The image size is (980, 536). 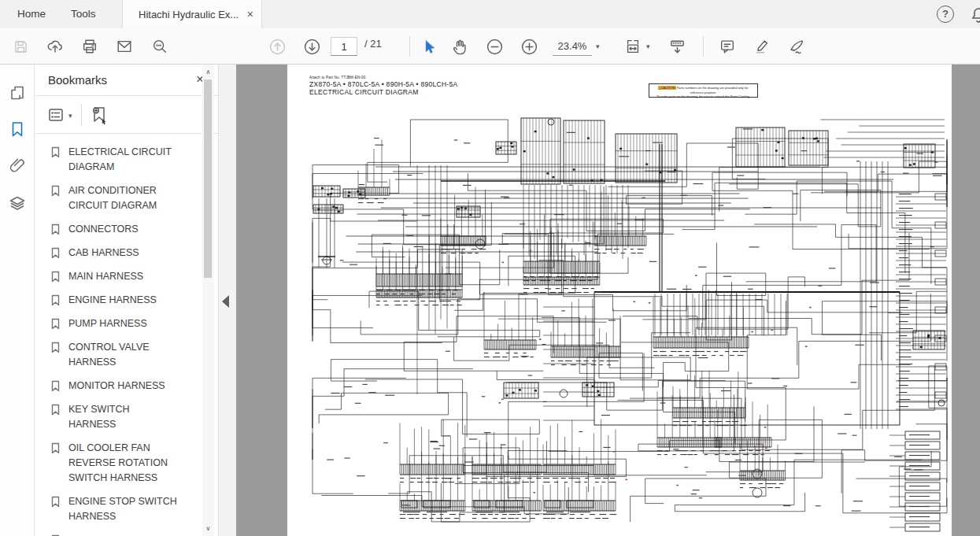 What do you see at coordinates (649, 46) in the screenshot?
I see `page-fit-caret-icon: ▾` at bounding box center [649, 46].